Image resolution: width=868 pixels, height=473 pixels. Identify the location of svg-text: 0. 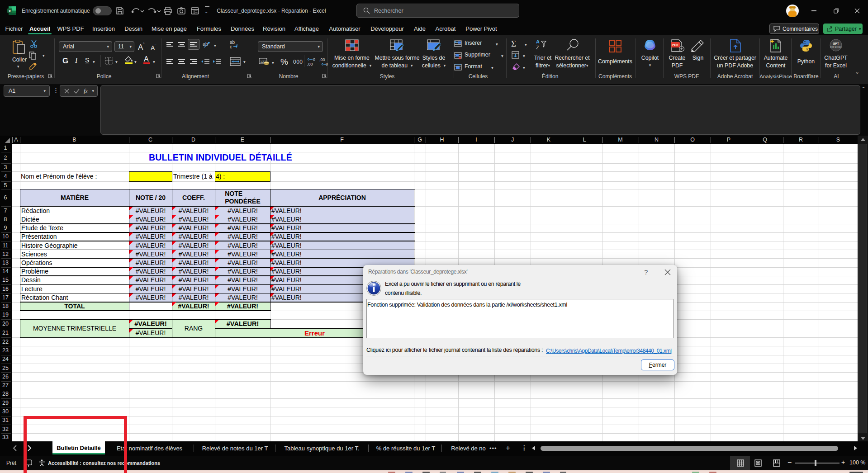
(314, 60).